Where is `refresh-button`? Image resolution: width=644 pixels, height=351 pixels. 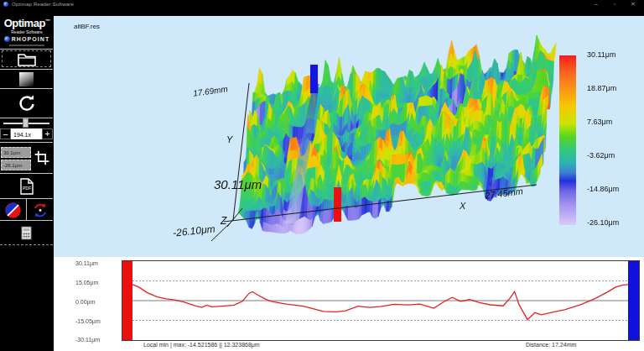
refresh-button is located at coordinates (27, 102).